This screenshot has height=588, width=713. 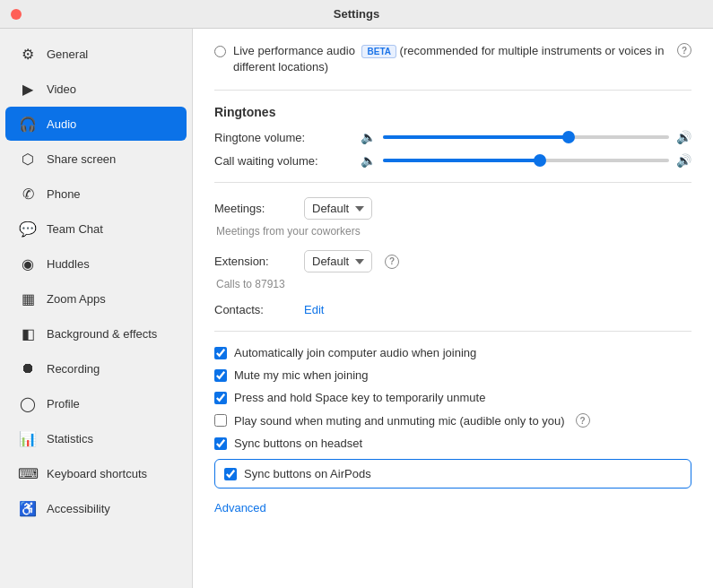 What do you see at coordinates (96, 508) in the screenshot?
I see `sidebar-item-accessibility: ♿Accessibility` at bounding box center [96, 508].